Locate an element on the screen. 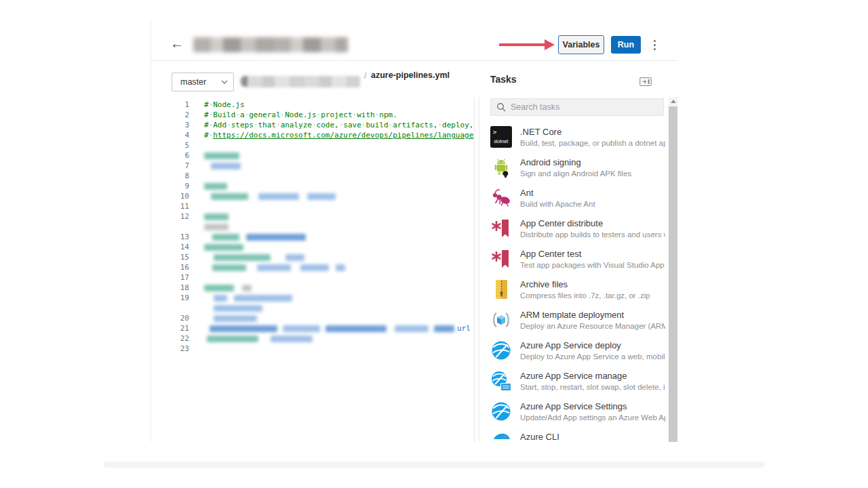 The height and width of the screenshot is (488, 868). code-line: 2#·Build·a·general·Node.js·project·with·… is located at coordinates (313, 115).